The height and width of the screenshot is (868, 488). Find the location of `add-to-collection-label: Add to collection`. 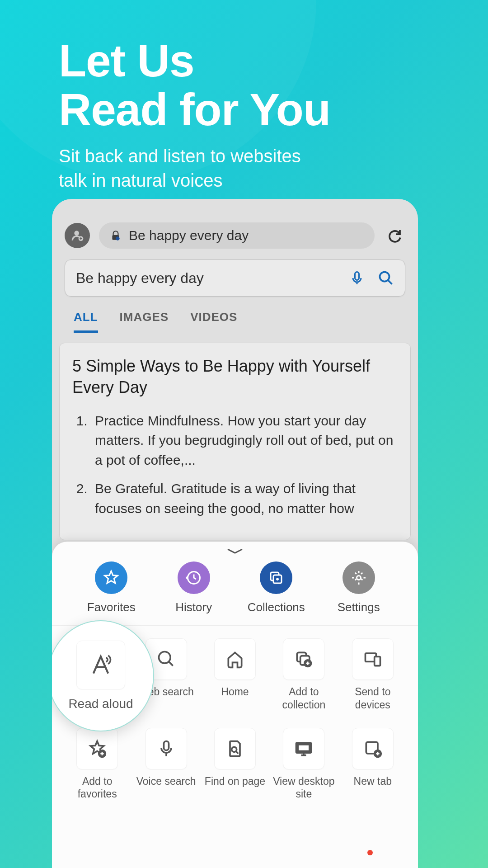

add-to-collection-label: Add to collection is located at coordinates (304, 698).